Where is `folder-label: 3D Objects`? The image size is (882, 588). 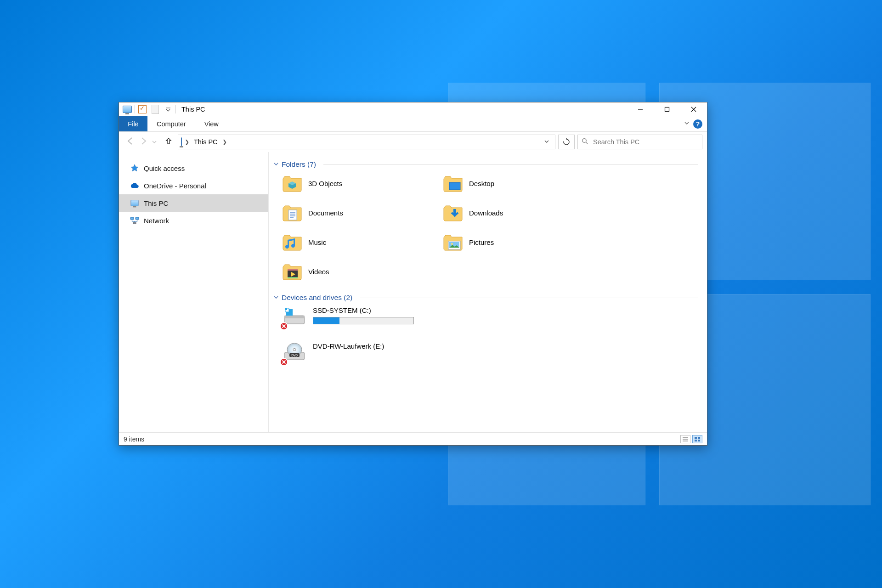
folder-label: 3D Objects is located at coordinates (325, 184).